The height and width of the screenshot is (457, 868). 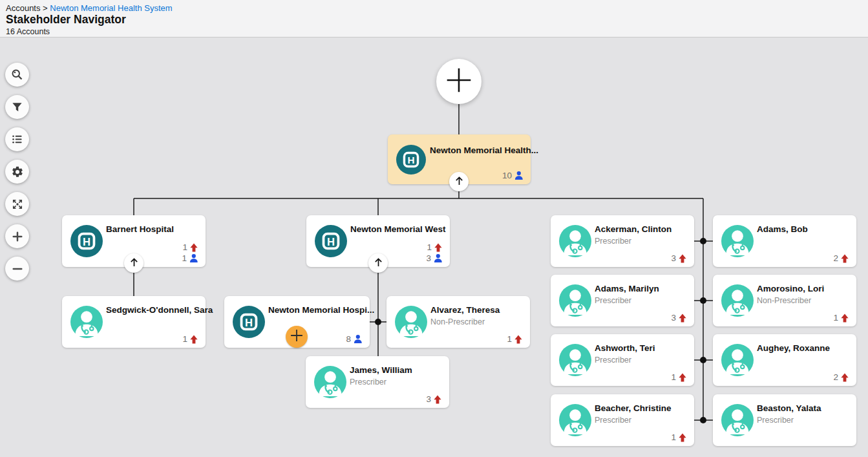 I want to click on breadcrumb-accounts: Accounts, so click(x=23, y=8).